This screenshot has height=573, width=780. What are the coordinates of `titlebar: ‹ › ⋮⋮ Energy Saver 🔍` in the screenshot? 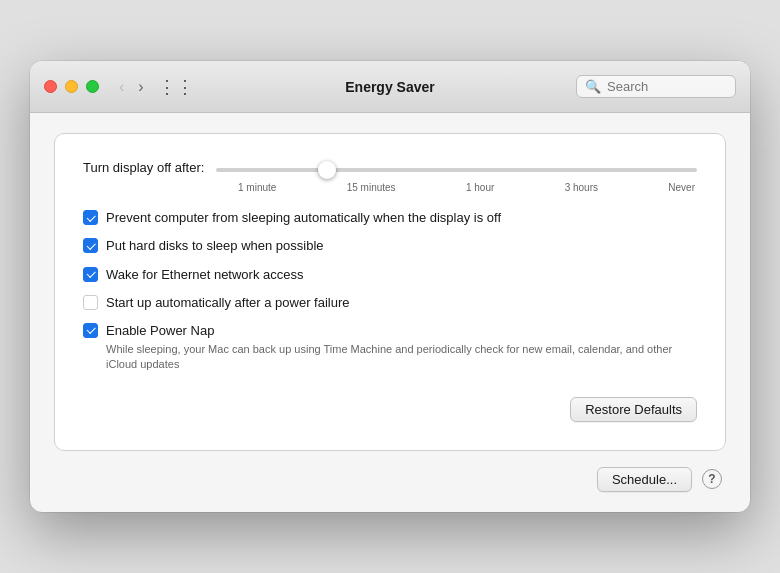 It's located at (390, 87).